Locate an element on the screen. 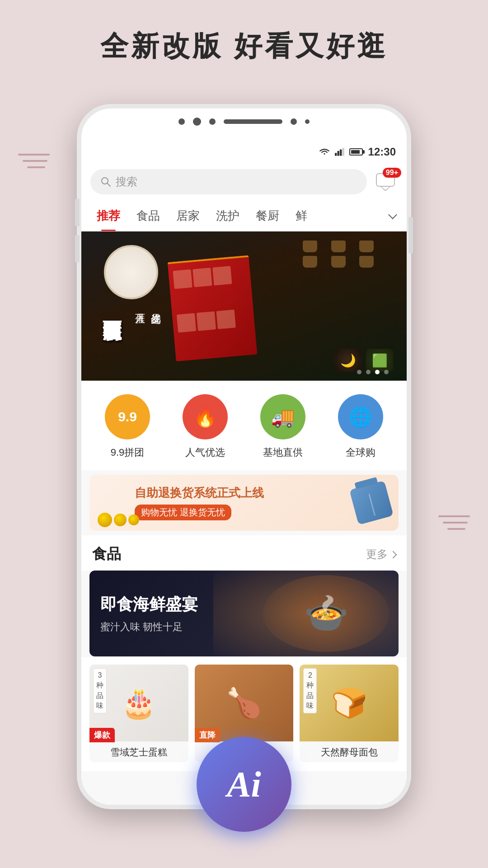 The width and height of the screenshot is (488, 868). icon-grid: 9.9 9.9拼团 🔥 人气优选 🚚 基地直供 🌐 全球购 is located at coordinates (244, 426).